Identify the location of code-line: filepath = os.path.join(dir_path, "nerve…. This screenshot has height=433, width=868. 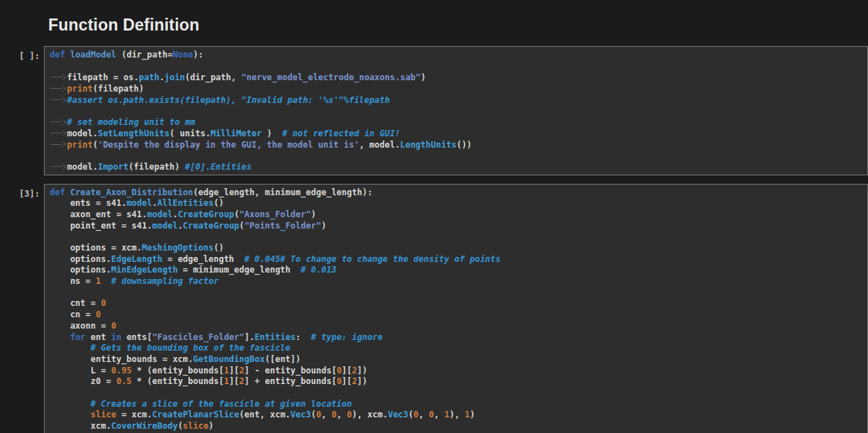
(455, 77).